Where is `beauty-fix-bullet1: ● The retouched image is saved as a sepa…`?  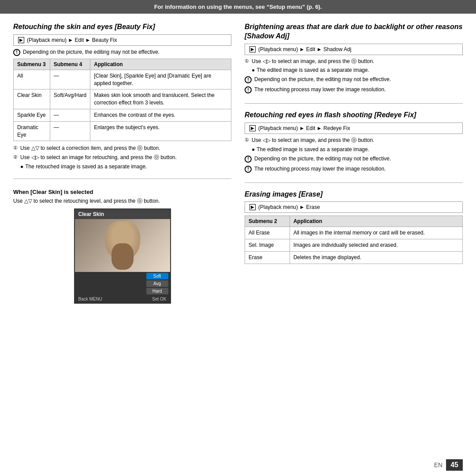 beauty-fix-bullet1: ● The retouched image is saved as a sepa… is located at coordinates (126, 167).